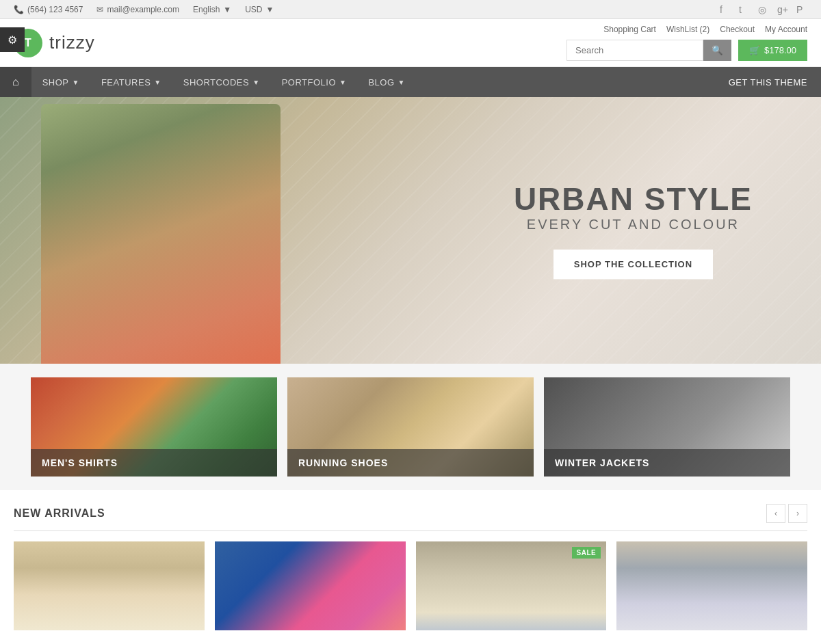 The height and width of the screenshot is (644, 821). Describe the element at coordinates (227, 10) in the screenshot. I see `language-arrow: ▼` at that location.